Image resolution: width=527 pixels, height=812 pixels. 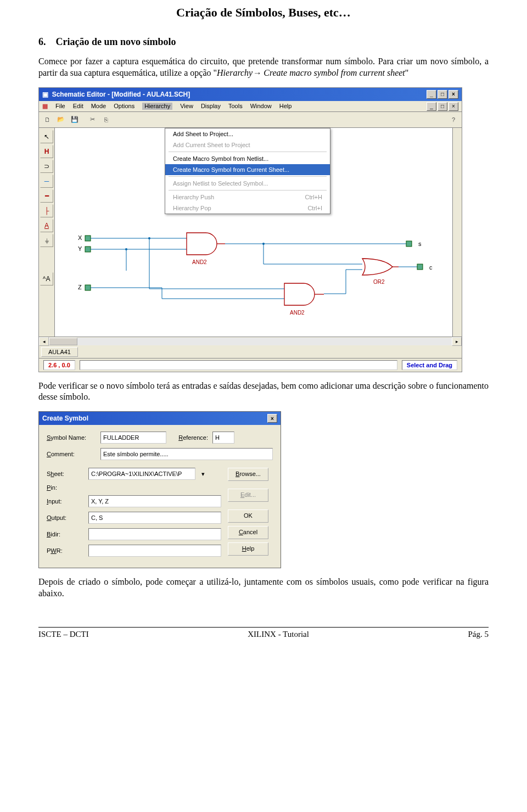 I want to click on tool-new-icon: 🗋, so click(x=47, y=120).